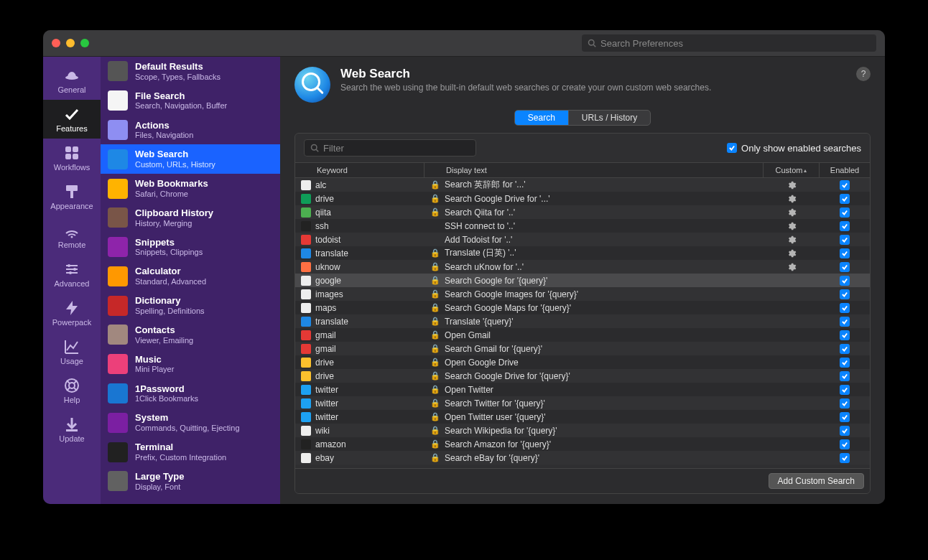  I want to click on table-row: ebay 🔒 Search eBay for '{query}', so click(583, 458).